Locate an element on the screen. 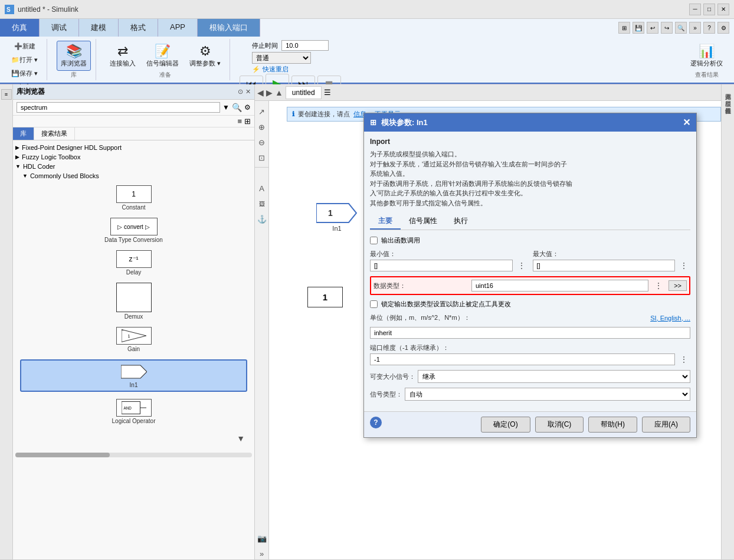 The width and height of the screenshot is (734, 560). signal-editor-button: 📝 信号编辑器 is located at coordinates (163, 55).